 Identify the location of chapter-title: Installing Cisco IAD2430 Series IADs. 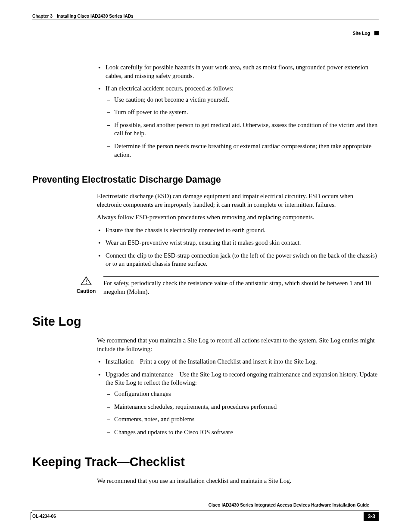
(95, 16).